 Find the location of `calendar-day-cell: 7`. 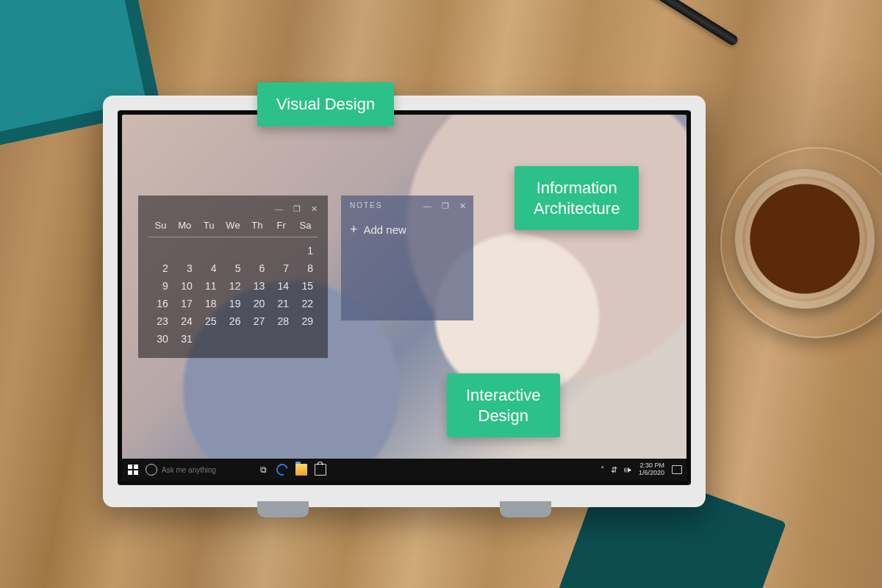

calendar-day-cell: 7 is located at coordinates (281, 268).